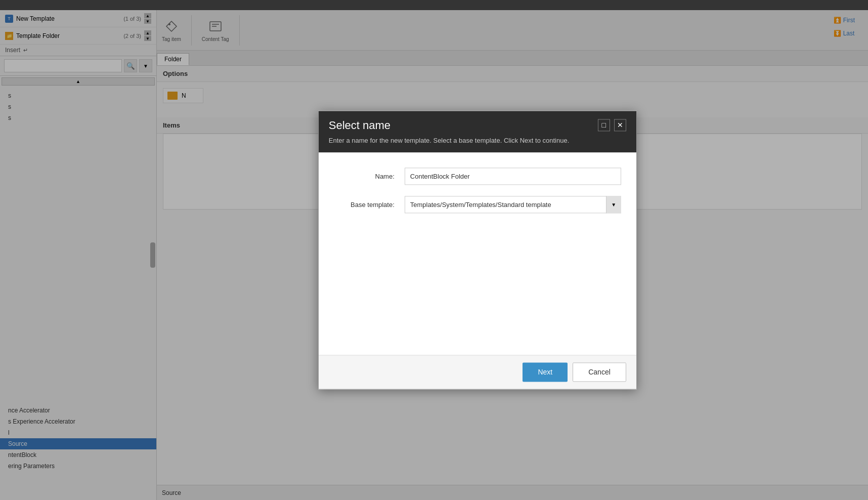  Describe the element at coordinates (449, 141) in the screenshot. I see `modal-subtitle: Enter a name for the new template. Selec…` at that location.